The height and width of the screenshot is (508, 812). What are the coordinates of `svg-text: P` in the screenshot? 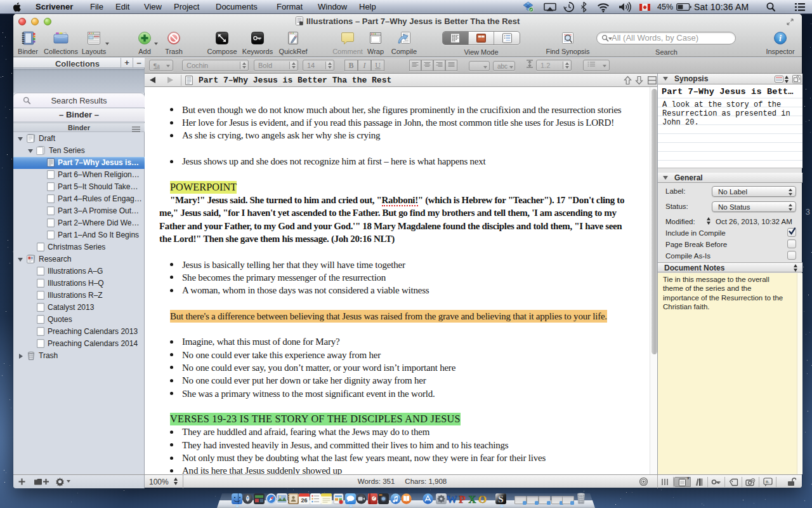 It's located at (462, 499).